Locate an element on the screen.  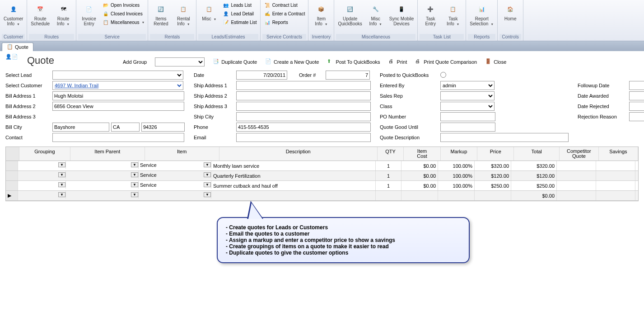
date-field is located at coordinates (262, 75).